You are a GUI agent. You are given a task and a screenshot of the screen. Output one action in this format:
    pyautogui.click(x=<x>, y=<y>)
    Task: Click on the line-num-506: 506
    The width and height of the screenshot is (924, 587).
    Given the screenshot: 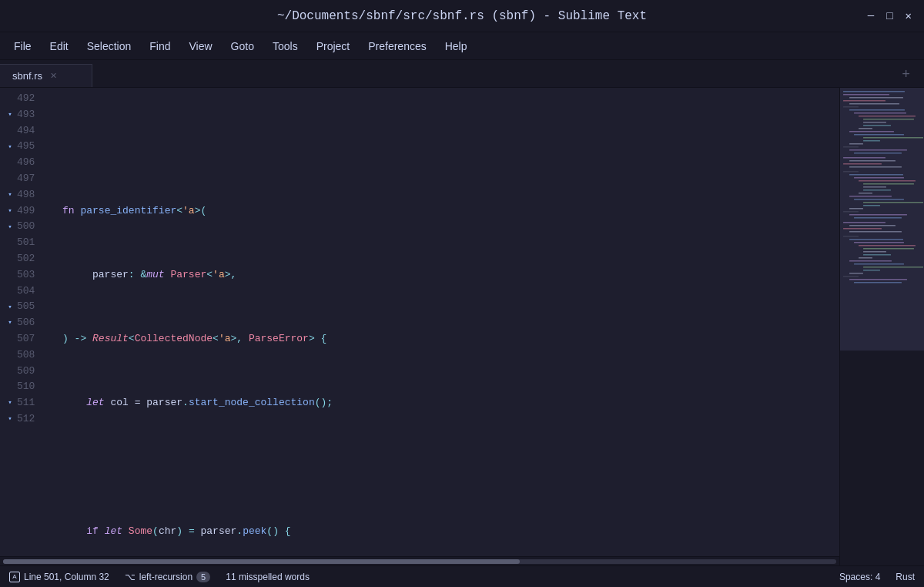 What is the action you would take?
    pyautogui.click(x=26, y=324)
    